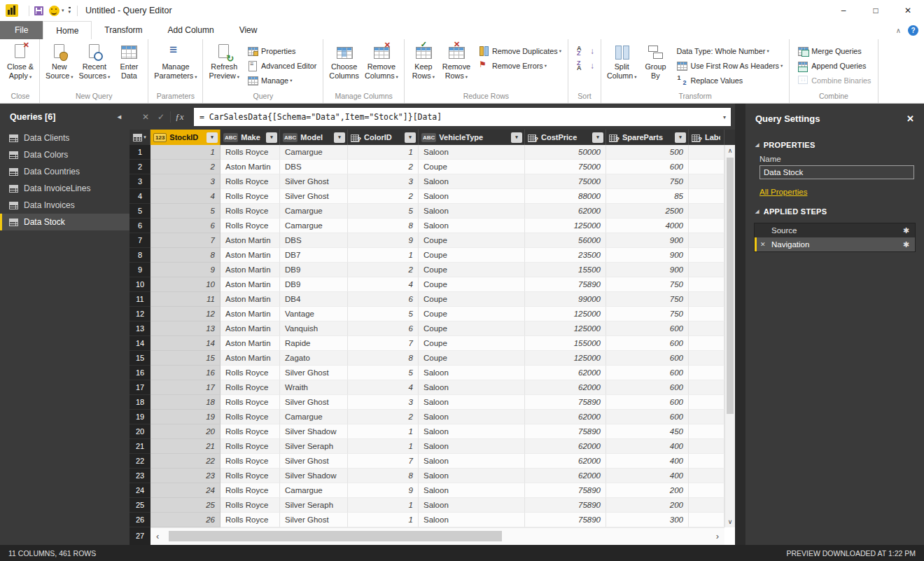 The width and height of the screenshot is (924, 561). What do you see at coordinates (680, 137) in the screenshot?
I see `filter-button-spareparts: ▾` at bounding box center [680, 137].